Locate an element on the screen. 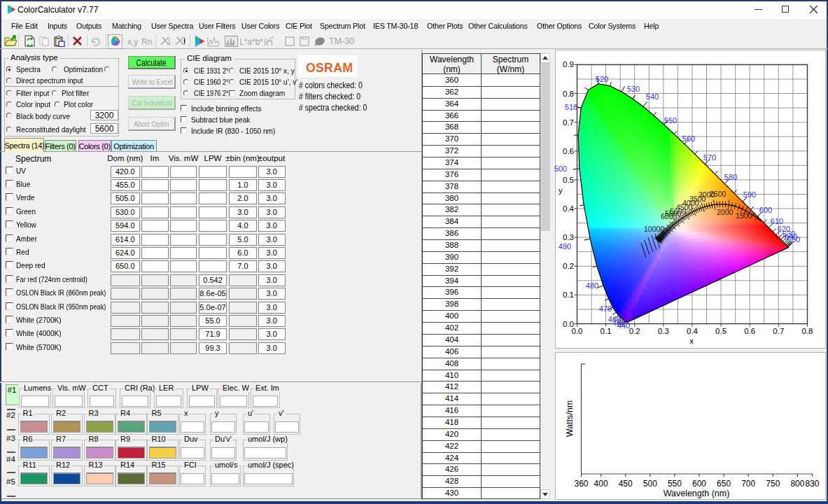  svg-text: 830 is located at coordinates (812, 484).